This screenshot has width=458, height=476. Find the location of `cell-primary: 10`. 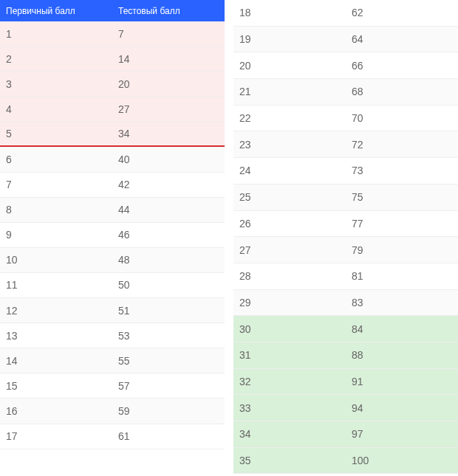

cell-primary: 10 is located at coordinates (56, 260).